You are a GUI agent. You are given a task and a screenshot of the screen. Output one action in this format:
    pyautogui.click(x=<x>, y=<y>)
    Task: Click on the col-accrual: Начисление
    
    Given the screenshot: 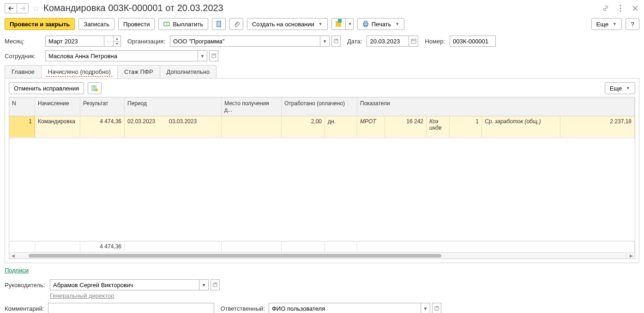 What is the action you would take?
    pyautogui.click(x=58, y=107)
    